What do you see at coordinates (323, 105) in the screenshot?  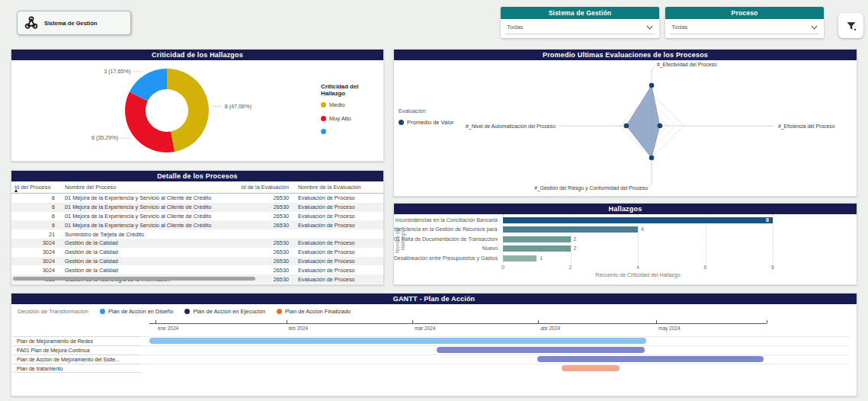 I see `Medio-dot` at bounding box center [323, 105].